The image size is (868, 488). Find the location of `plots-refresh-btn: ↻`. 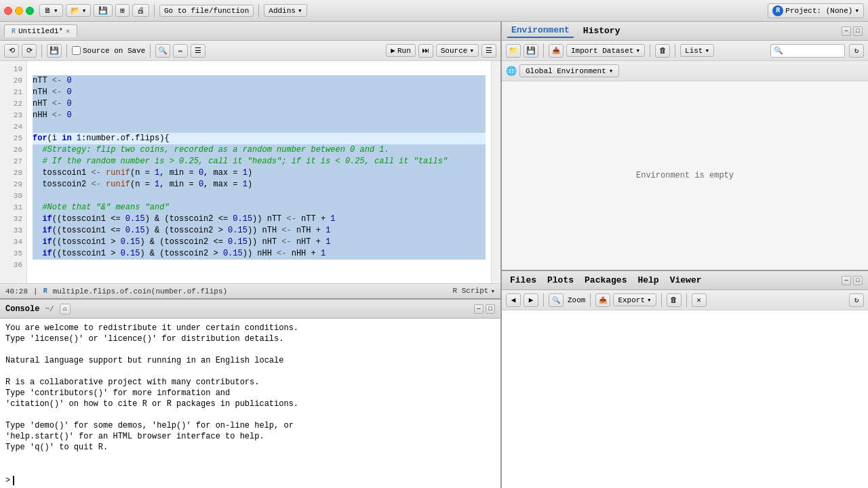

plots-refresh-btn: ↻ is located at coordinates (856, 300).